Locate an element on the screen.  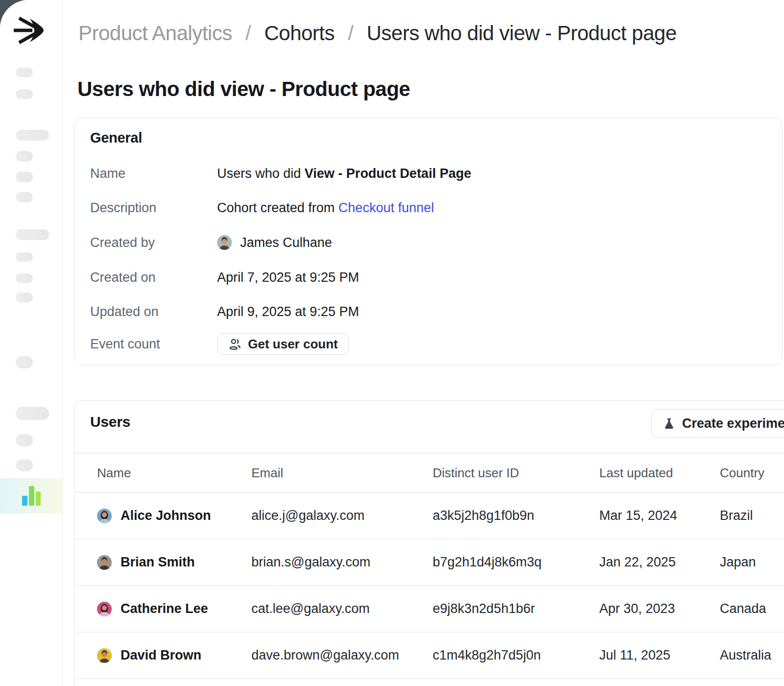
user-name: Brian Smith is located at coordinates (158, 563).